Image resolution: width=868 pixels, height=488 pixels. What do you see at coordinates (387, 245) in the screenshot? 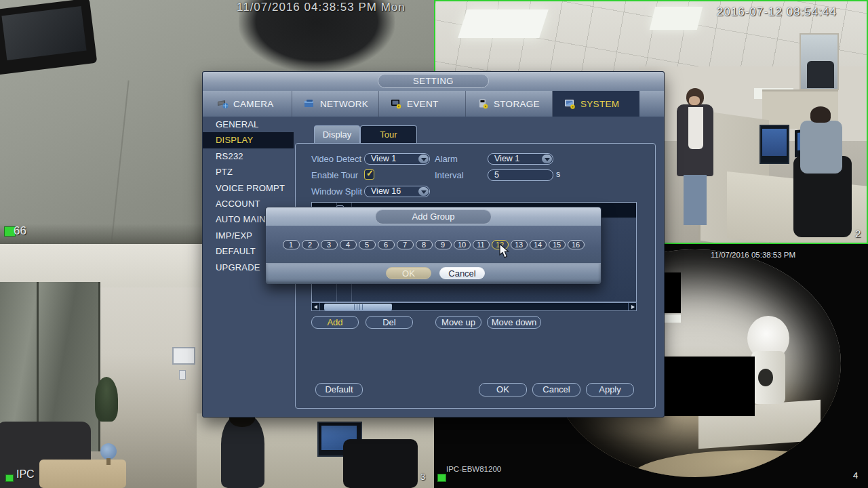
I see `group-chip-6: 6` at bounding box center [387, 245].